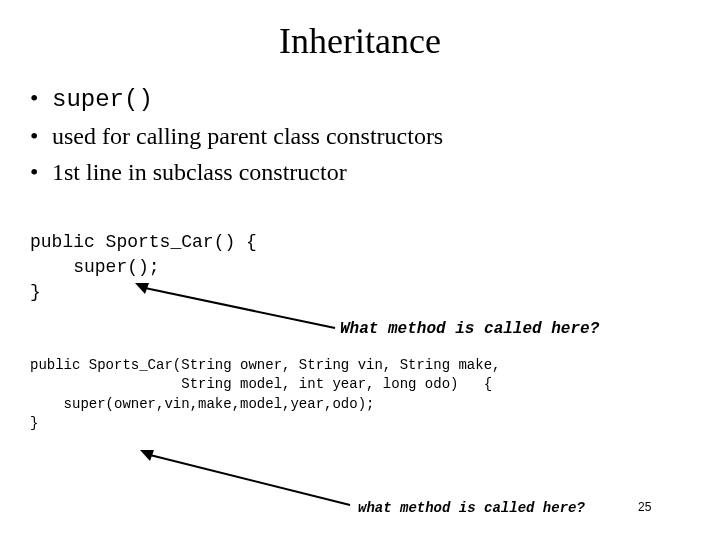 This screenshot has height=540, width=720. What do you see at coordinates (360, 395) in the screenshot?
I see `code-block-2: public Sports_Car(String owner, String v…` at bounding box center [360, 395].